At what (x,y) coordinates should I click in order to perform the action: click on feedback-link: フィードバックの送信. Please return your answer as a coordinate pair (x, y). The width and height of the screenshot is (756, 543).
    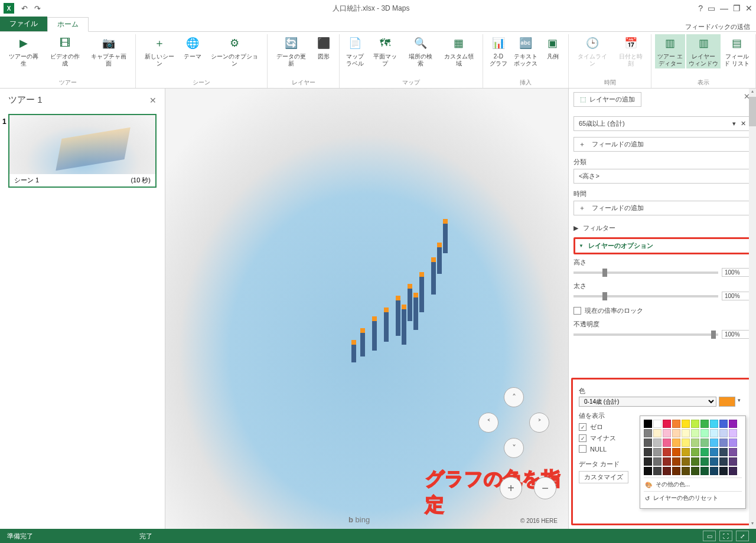
    Looking at the image, I should click on (718, 27).